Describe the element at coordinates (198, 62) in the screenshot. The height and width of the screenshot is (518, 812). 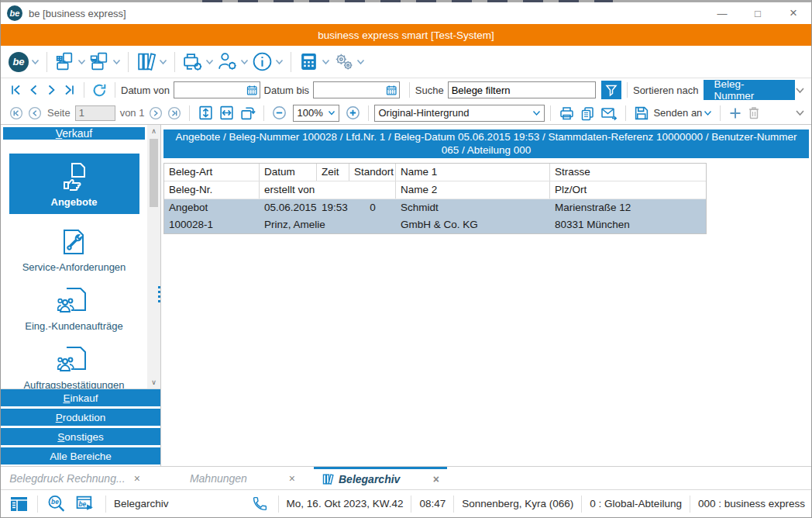
I see `druckeinstellungen-button` at that location.